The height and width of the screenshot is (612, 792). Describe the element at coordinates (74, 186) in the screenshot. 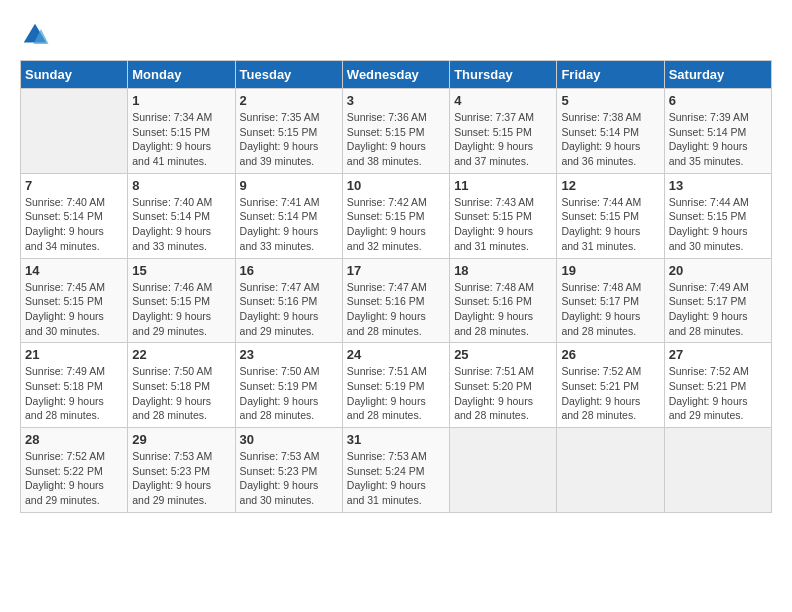

I see `day-number: 7` at that location.